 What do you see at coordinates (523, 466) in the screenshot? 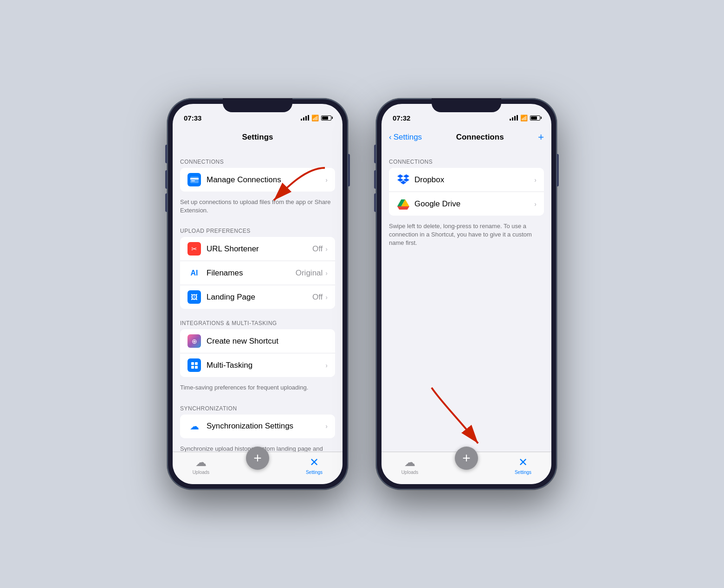
I see `tab-settings-2: ✕ Settings` at bounding box center [523, 466].